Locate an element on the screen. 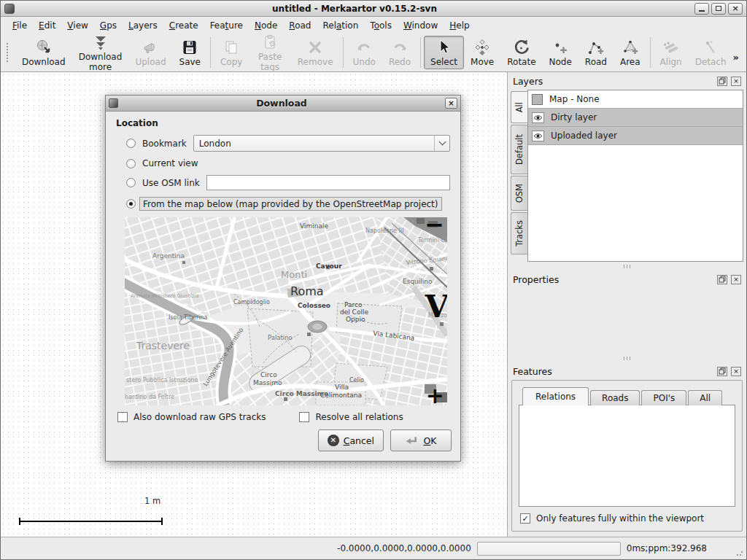  layers-tab-osm: OSM is located at coordinates (519, 193).